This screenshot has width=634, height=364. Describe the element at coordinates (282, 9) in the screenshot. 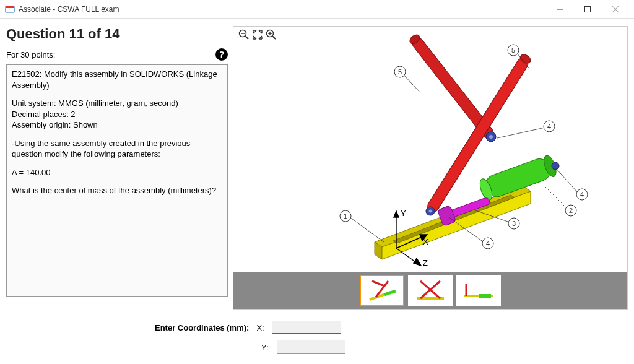

I see `window-title: Associate - CSWA FULL exam` at that location.